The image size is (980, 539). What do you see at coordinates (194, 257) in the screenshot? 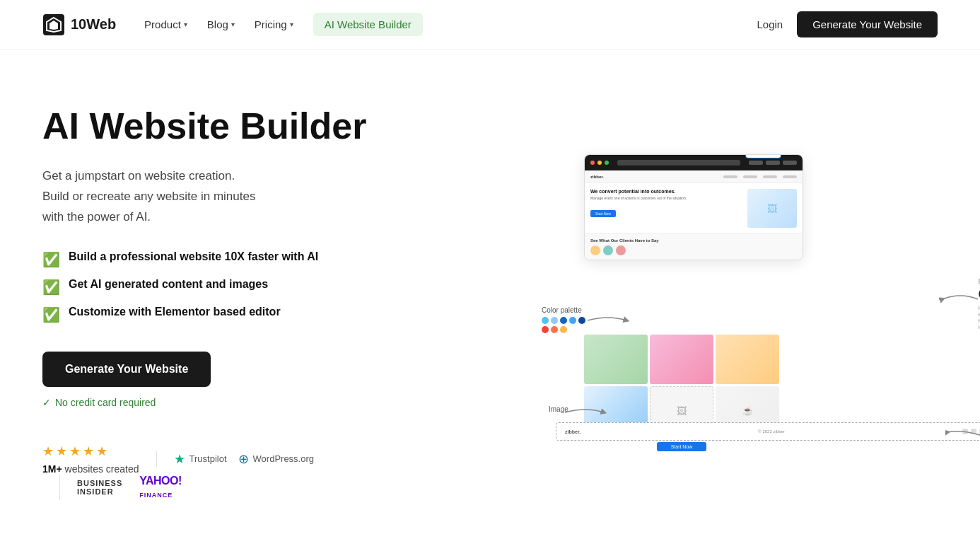
I see `feature-text-1: Build a professional website 10X faster …` at bounding box center [194, 257].